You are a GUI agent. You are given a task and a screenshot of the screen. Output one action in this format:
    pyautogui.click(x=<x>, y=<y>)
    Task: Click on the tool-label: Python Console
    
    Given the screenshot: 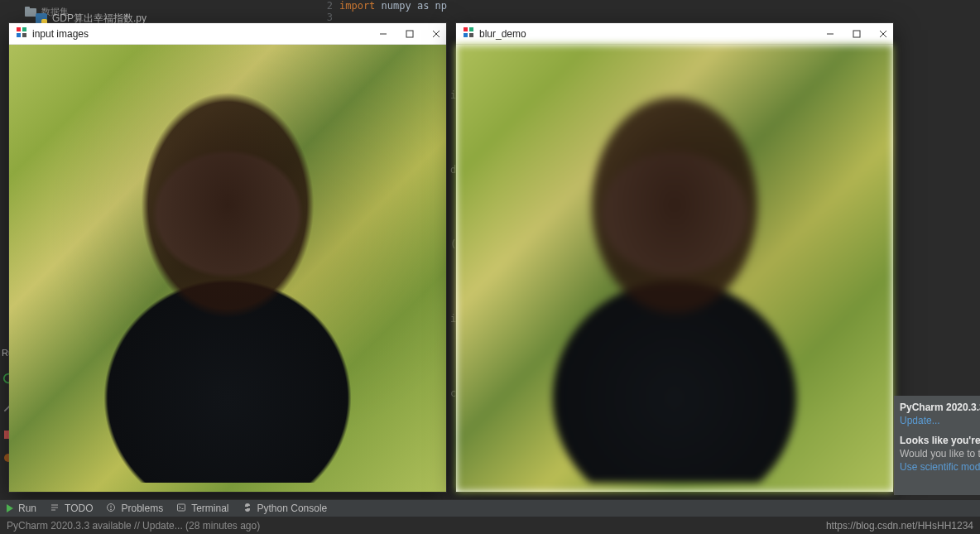 What is the action you would take?
    pyautogui.click(x=293, y=508)
    